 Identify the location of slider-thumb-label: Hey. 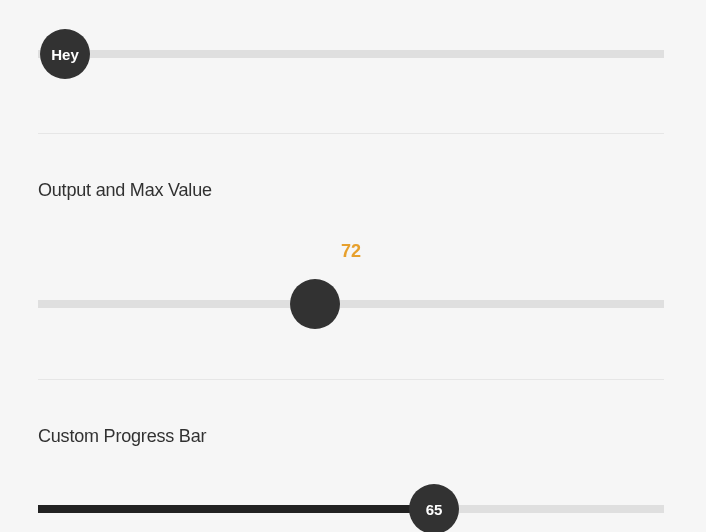
(65, 54).